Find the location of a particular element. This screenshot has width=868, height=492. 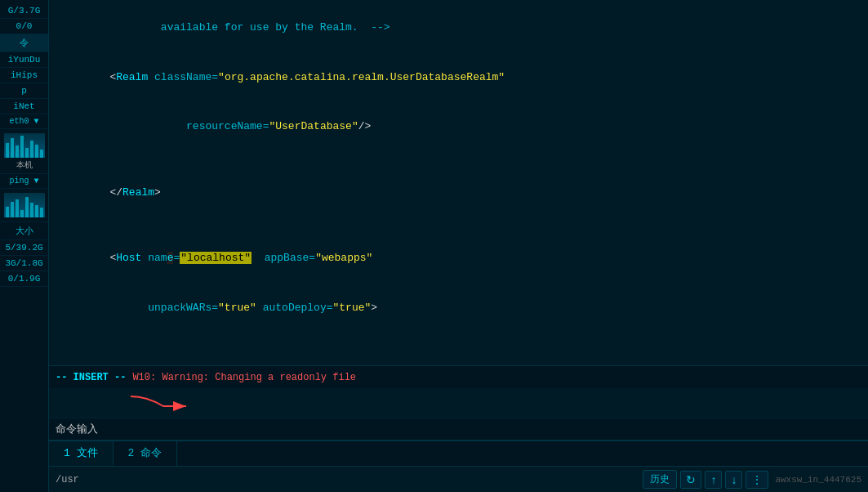

insert-mode-label: -- INSERT -- is located at coordinates (91, 378).